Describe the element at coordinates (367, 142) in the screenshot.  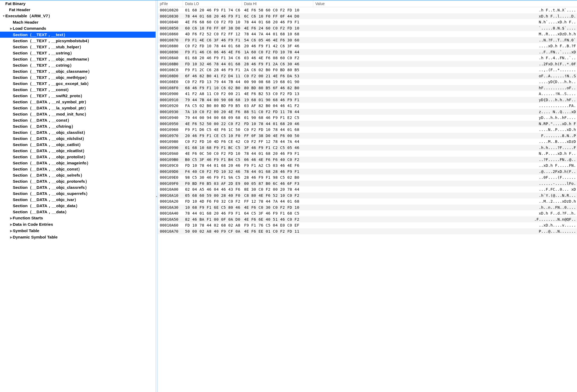
I see `hex-row: 00010980C0 F2 FD 10 4D F6 CE 42C0 F2 FF …` at that location.